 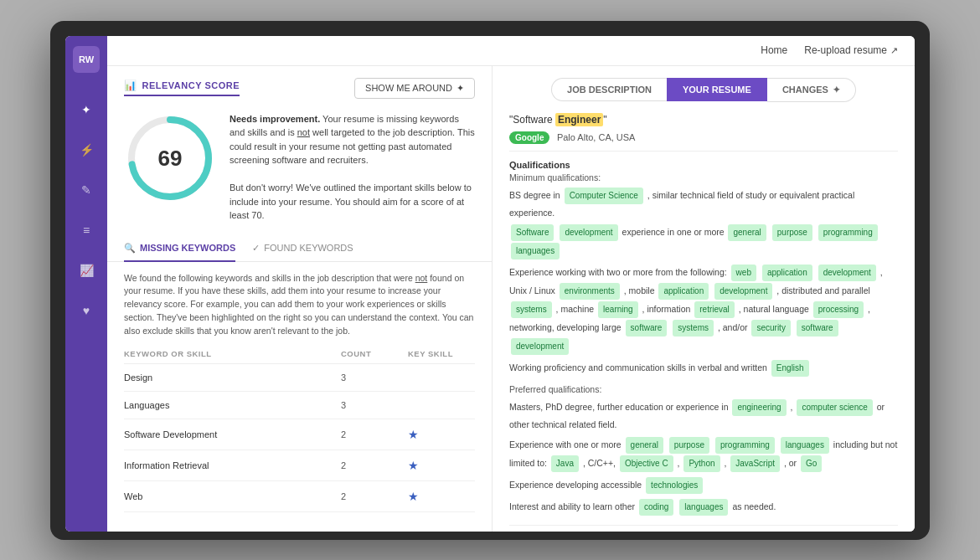 I want to click on development-tag: development, so click(x=588, y=233).